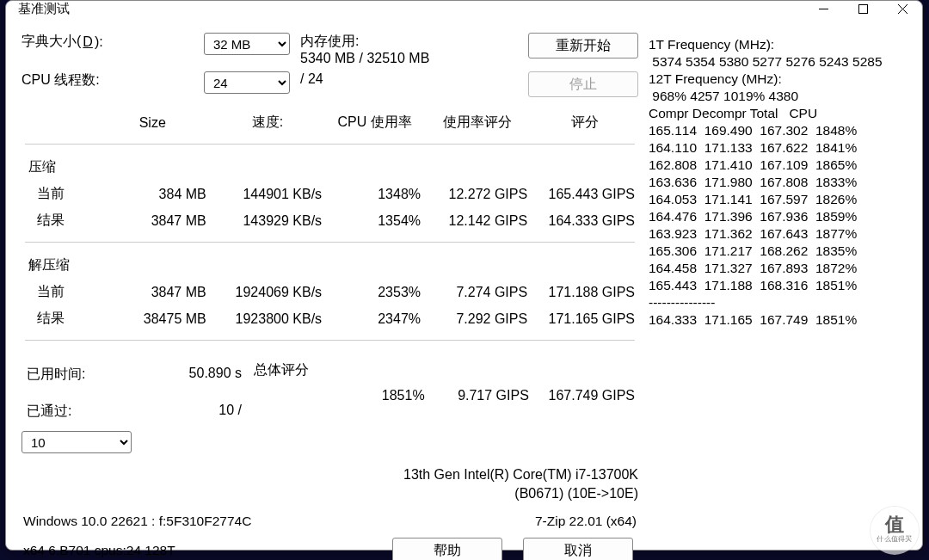  I want to click on restart-button: 重新开始, so click(583, 46).